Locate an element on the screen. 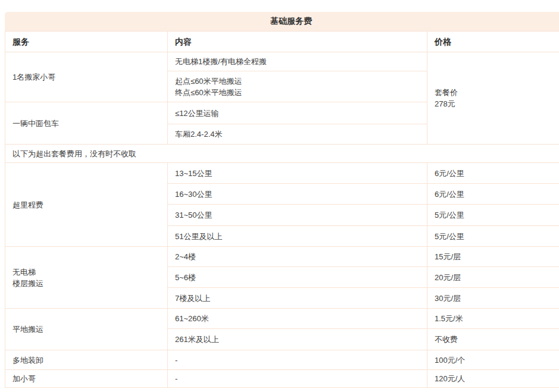 The height and width of the screenshot is (392, 559). content-cell: 7楼及以上 is located at coordinates (298, 299).